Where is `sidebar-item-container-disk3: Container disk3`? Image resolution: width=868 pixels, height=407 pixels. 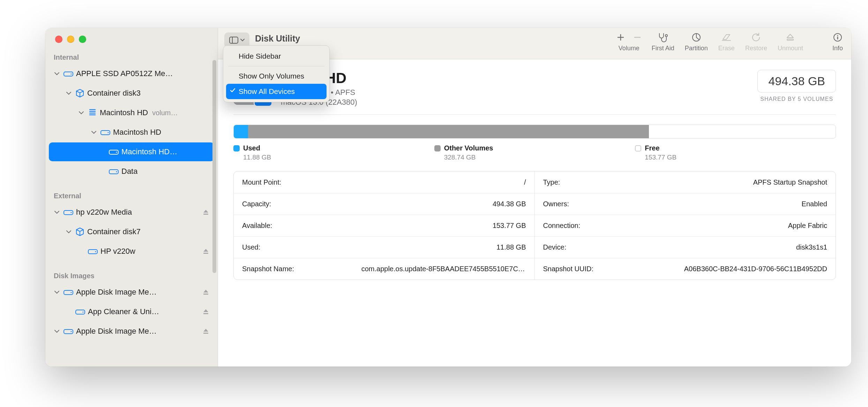
sidebar-item-container-disk3: Container disk3 is located at coordinates (132, 93).